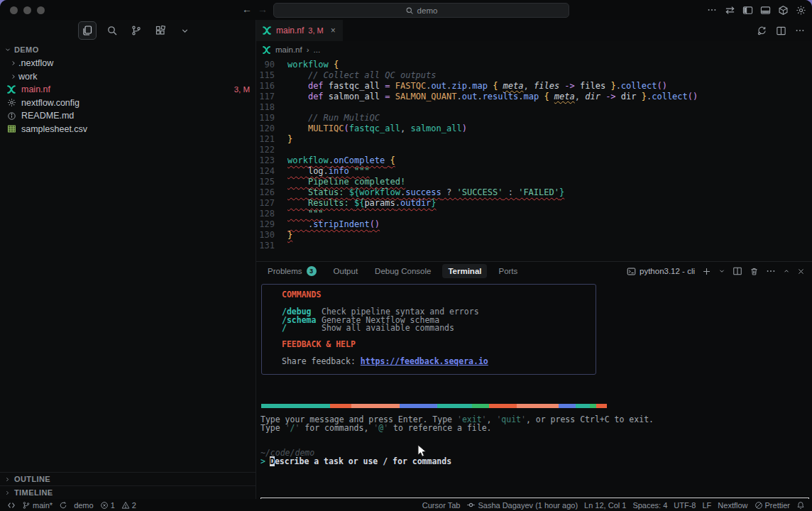 This screenshot has height=511, width=812. Describe the element at coordinates (605, 505) in the screenshot. I see `status-item-ln-12-col-1: Ln 12, Col 1` at that location.